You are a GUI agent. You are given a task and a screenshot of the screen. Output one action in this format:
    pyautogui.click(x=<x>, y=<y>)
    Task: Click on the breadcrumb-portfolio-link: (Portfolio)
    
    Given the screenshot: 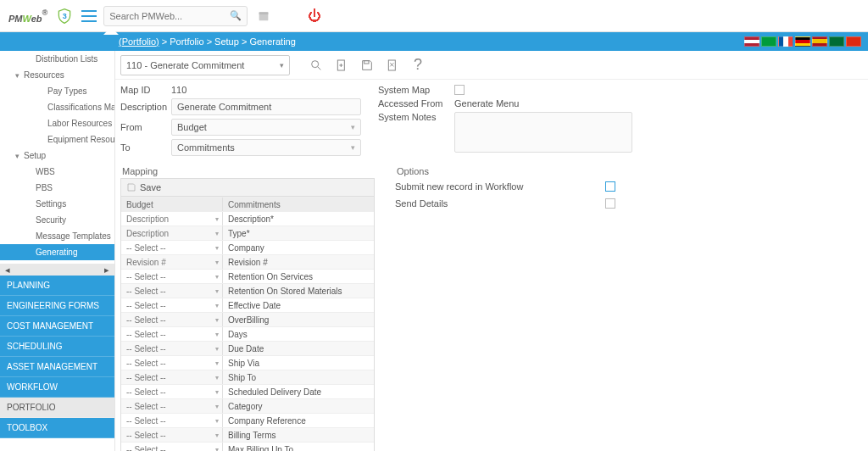 What is the action you would take?
    pyautogui.click(x=139, y=42)
    